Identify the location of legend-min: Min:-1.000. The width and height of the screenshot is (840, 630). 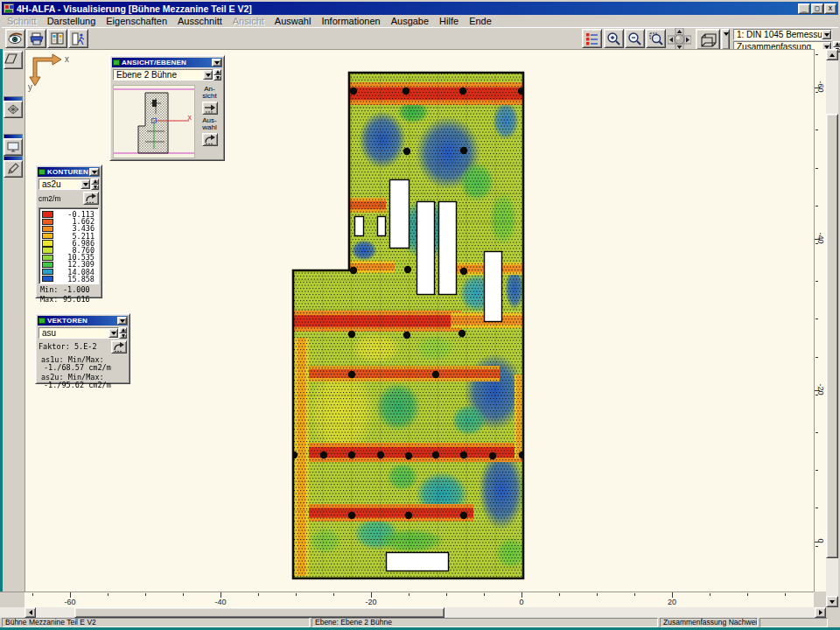
(68, 290).